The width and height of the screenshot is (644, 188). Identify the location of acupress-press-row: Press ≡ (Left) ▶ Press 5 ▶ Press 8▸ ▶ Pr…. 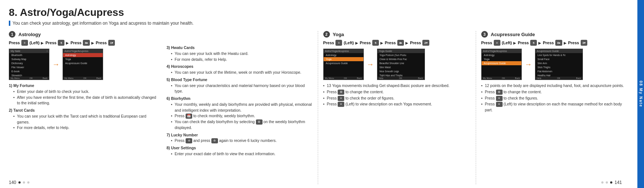
(555, 43).